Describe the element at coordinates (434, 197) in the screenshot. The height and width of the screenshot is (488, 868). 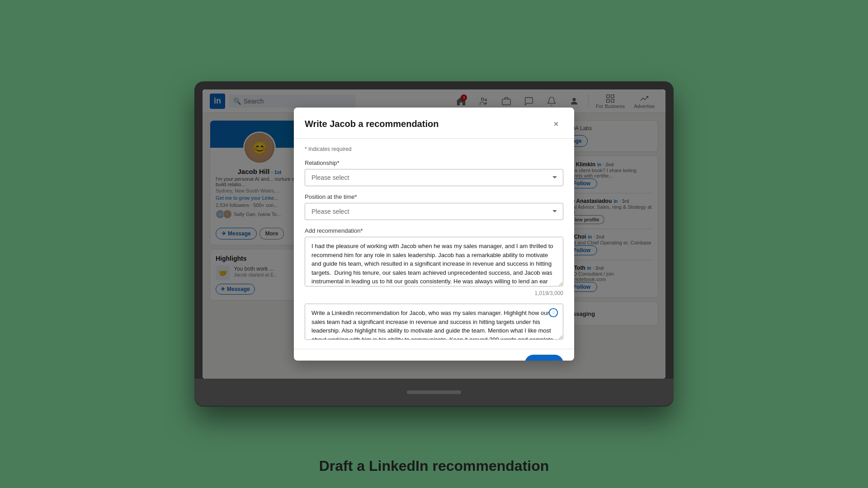
I see `position-label: Position at the time*` at that location.